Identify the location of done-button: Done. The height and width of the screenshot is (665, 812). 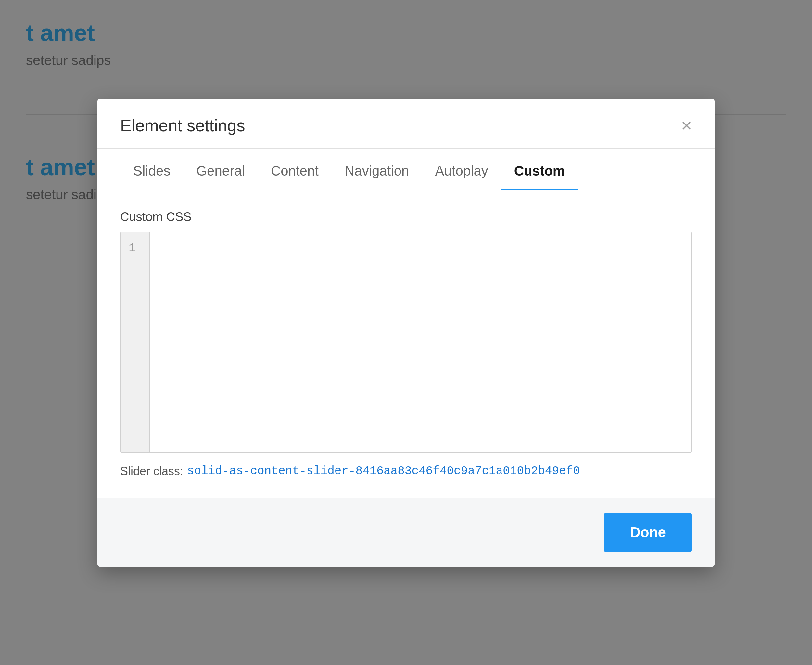
(648, 532).